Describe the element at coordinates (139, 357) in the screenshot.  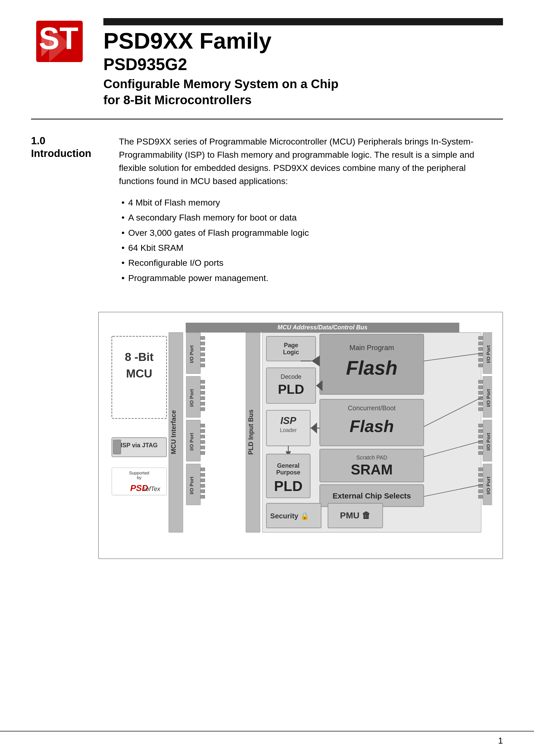
I see `svg-text: 8 -Bit` at that location.